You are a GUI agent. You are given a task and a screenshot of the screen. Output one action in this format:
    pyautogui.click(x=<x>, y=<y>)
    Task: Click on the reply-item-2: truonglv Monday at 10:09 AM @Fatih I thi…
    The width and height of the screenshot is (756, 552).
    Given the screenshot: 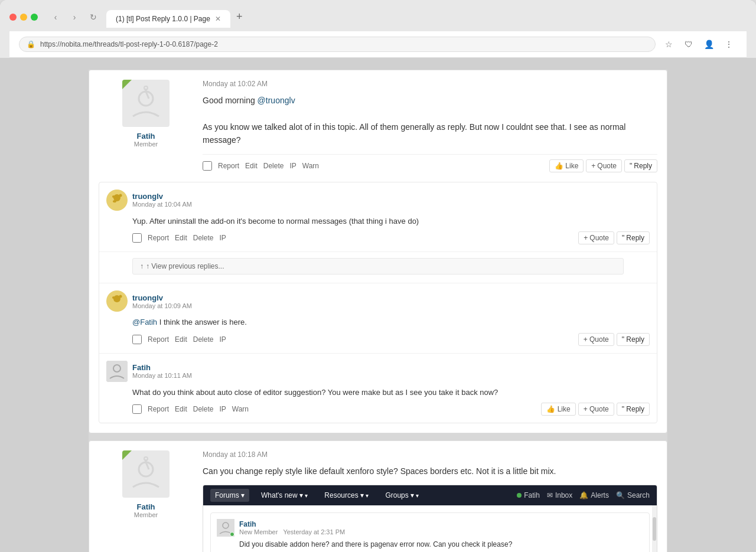 What is the action you would take?
    pyautogui.click(x=378, y=319)
    